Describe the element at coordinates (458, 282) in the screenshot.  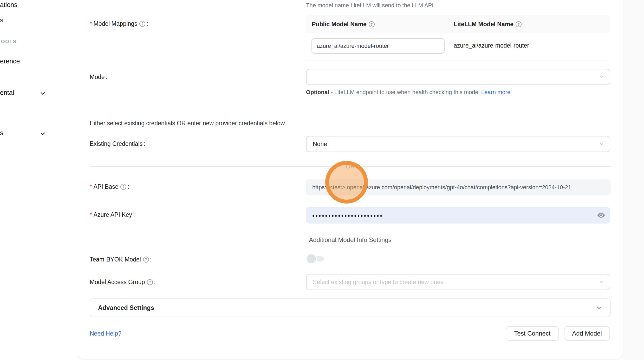
I see `model-access-group-select: Select existing groups or type to create…` at that location.